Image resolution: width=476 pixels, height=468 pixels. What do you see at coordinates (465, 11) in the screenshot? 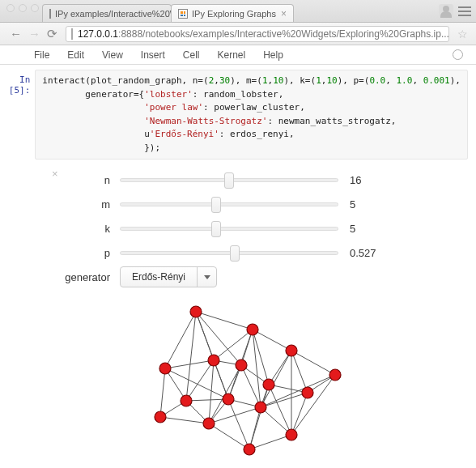
I see `menu-icon` at bounding box center [465, 11].